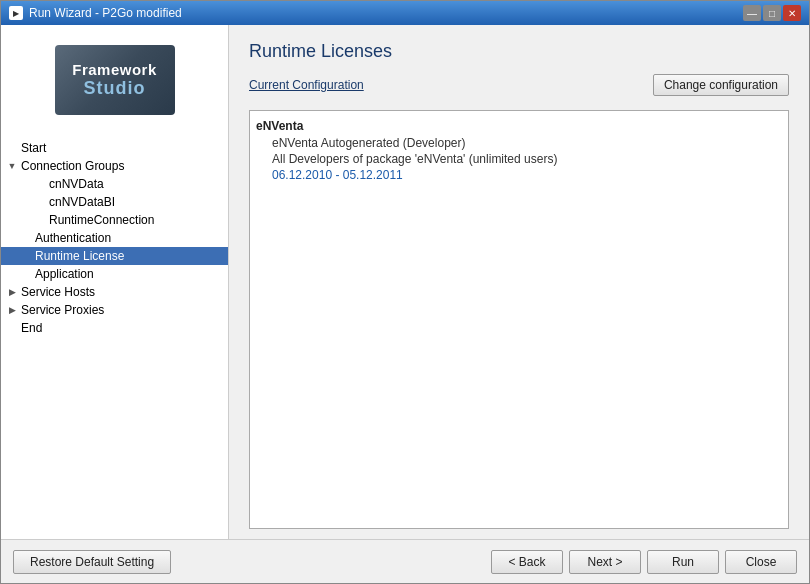 The image size is (810, 584). I want to click on logo-line1: Framework, so click(114, 70).